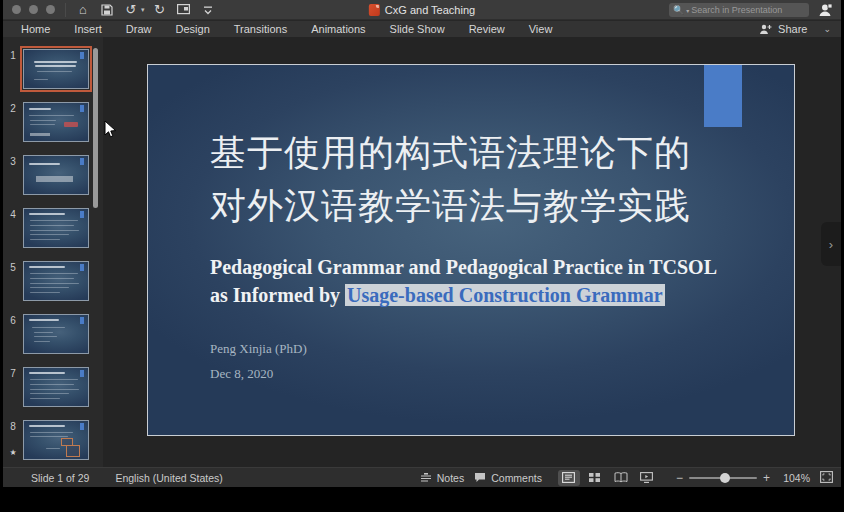 The height and width of the screenshot is (512, 844). What do you see at coordinates (795, 29) in the screenshot?
I see `share-area: Share ⌄` at bounding box center [795, 29].